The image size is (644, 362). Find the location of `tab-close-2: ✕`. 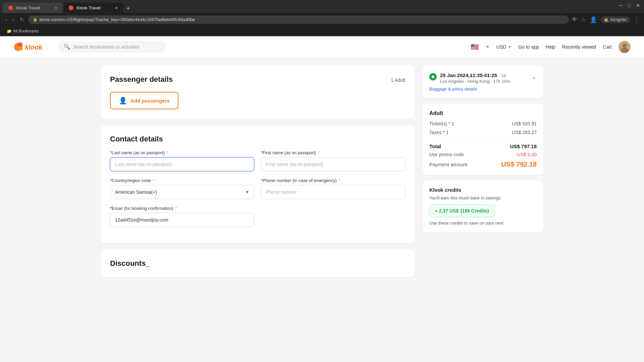

tab-close-2: ✕ is located at coordinates (116, 8).